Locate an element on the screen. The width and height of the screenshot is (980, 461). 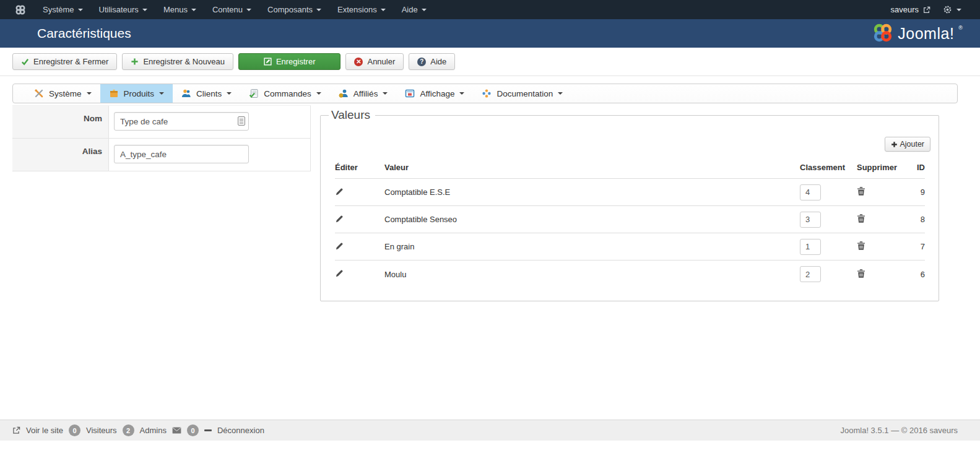
save-close-button: Enregistrer & Fermer is located at coordinates (64, 62).